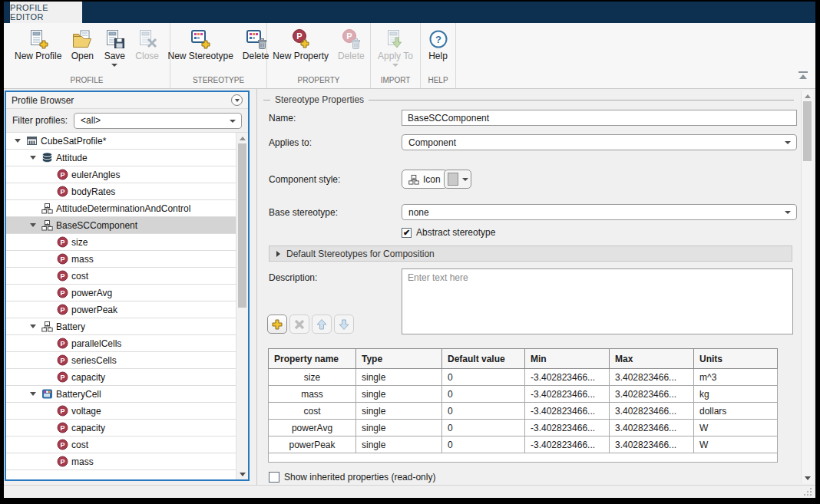 This screenshot has width=820, height=504. What do you see at coordinates (121, 141) in the screenshot?
I see `tree-item-cubesatprofile: CubeSatProfile*` at bounding box center [121, 141].